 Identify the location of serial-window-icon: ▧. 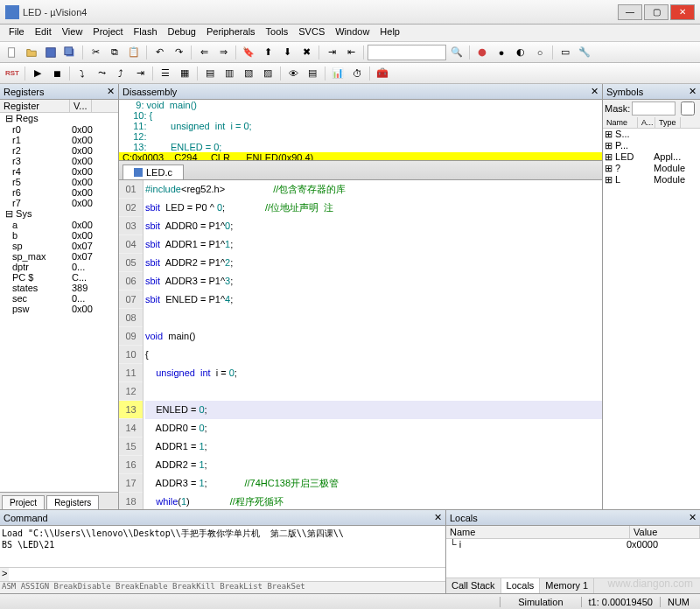
(248, 74).